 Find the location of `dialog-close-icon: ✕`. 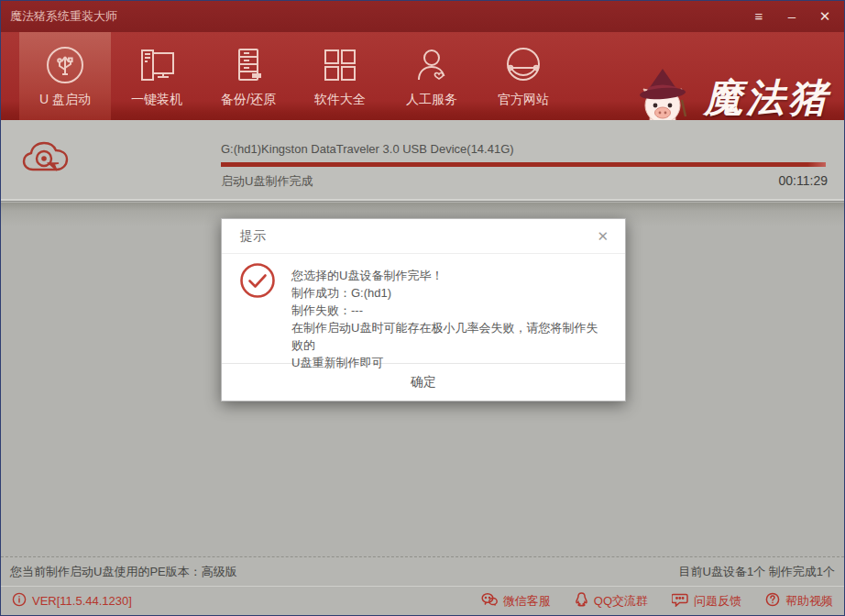

dialog-close-icon: ✕ is located at coordinates (603, 236).